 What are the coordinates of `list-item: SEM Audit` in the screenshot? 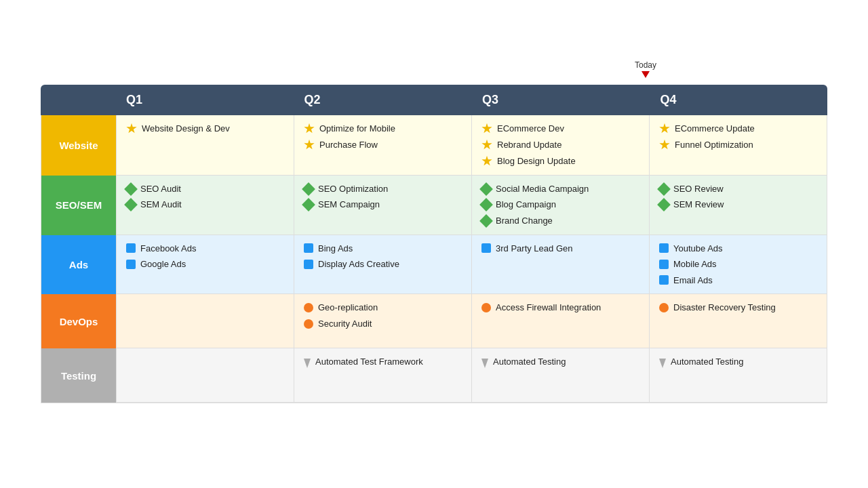 It's located at (205, 205).